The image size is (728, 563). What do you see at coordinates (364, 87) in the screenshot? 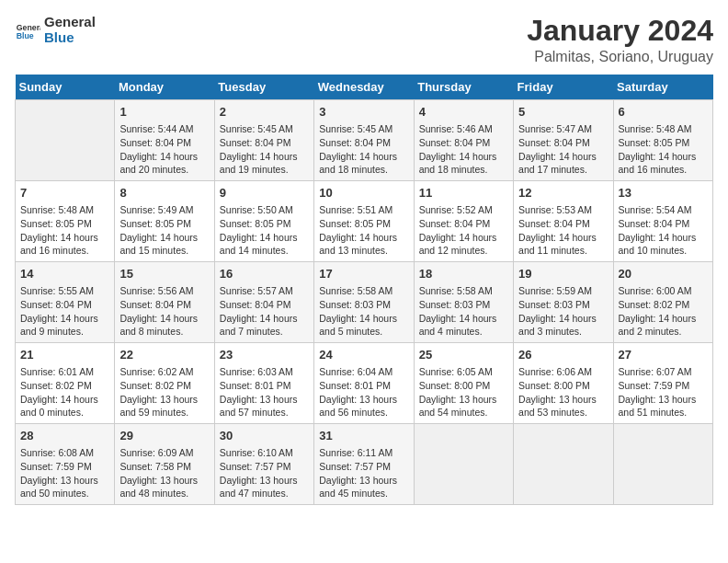
I see `weekday-header-wednesday: Wednesday` at bounding box center [364, 87].